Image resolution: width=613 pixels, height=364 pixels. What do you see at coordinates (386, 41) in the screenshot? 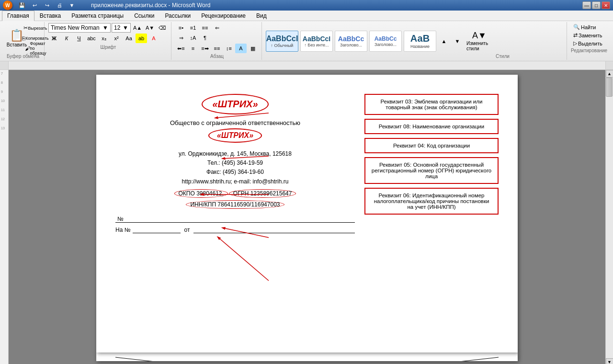
I see `style-heading2: AaBbCc Заголово...` at bounding box center [386, 41].